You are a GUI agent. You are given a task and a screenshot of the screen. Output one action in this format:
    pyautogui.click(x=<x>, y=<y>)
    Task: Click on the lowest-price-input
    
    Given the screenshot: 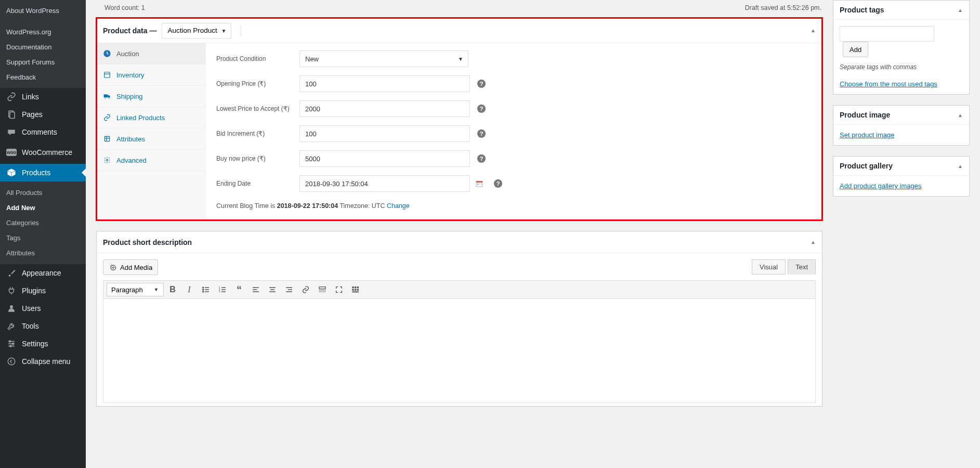 What is the action you would take?
    pyautogui.click(x=385, y=109)
    